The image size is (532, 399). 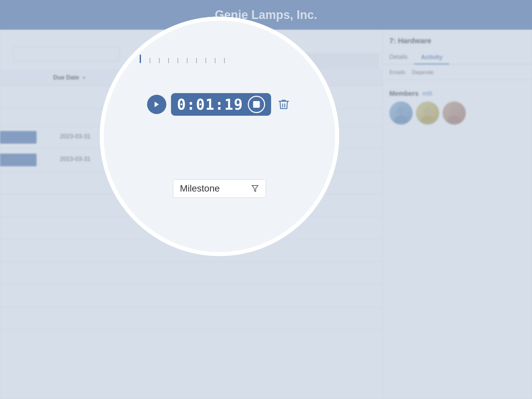 I want to click on row-1-indicator, so click(x=18, y=137).